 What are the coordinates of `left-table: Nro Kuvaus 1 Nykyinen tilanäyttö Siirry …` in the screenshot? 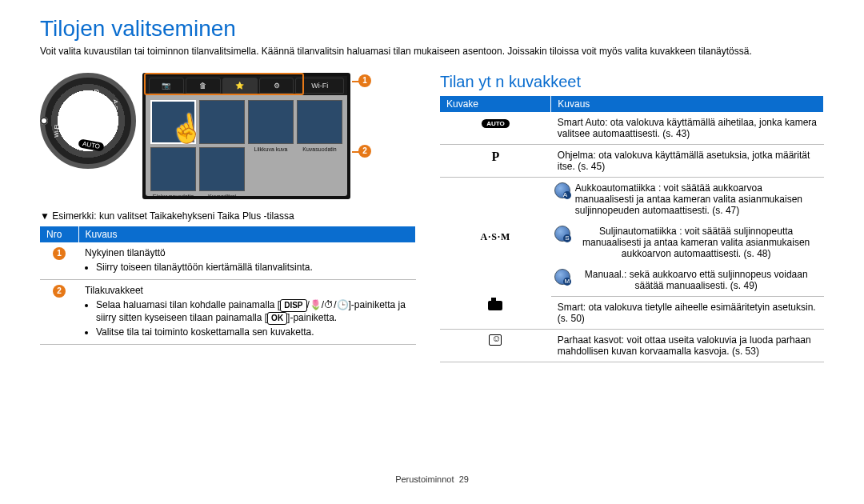 It's located at (228, 286).